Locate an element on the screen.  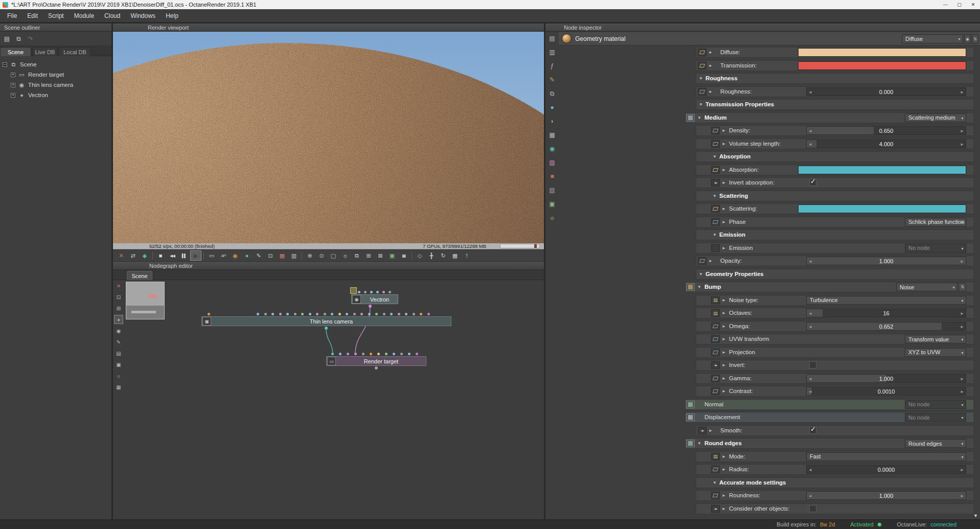
color-swatch is located at coordinates (882, 170).